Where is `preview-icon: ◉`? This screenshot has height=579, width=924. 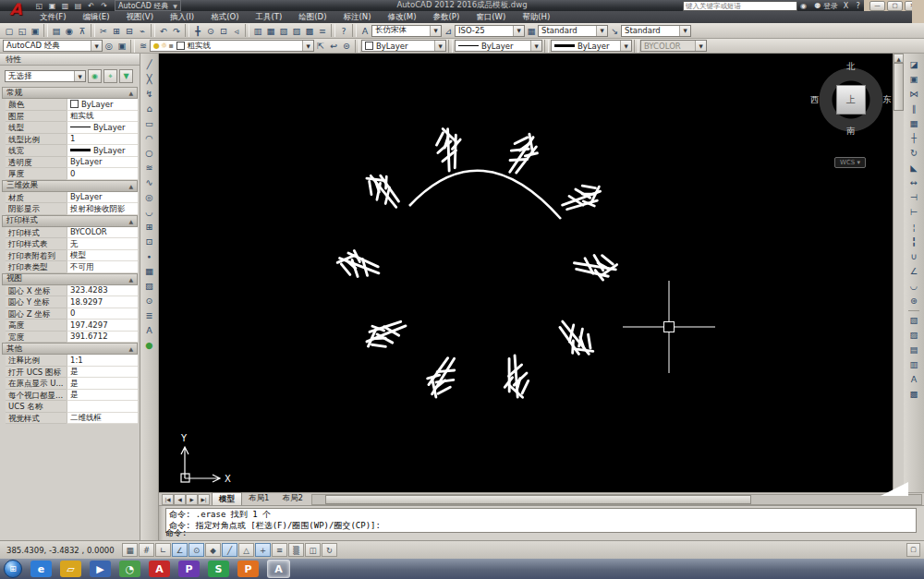
preview-icon: ◉ is located at coordinates (69, 30).